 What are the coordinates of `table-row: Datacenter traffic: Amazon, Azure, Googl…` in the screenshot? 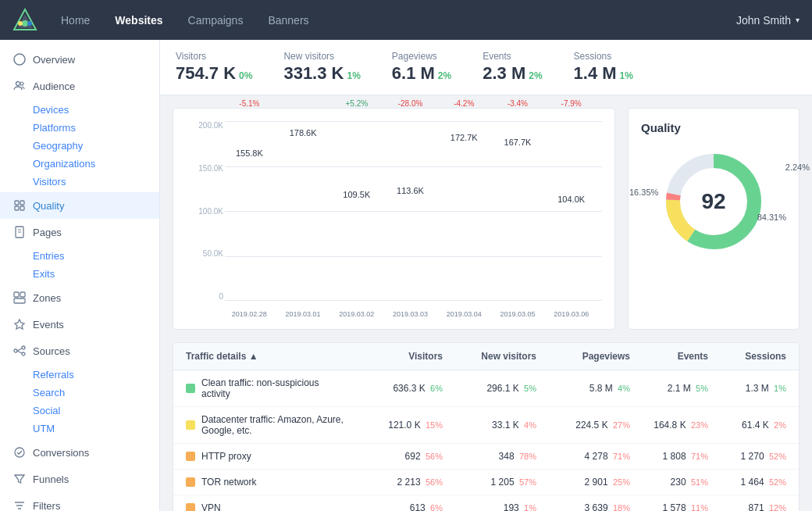 It's located at (486, 425).